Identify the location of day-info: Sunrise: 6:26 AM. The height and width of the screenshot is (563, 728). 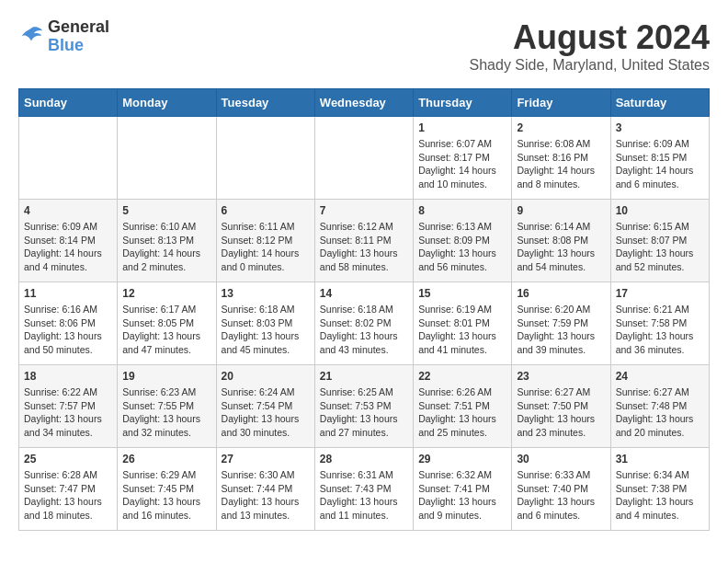
(462, 392).